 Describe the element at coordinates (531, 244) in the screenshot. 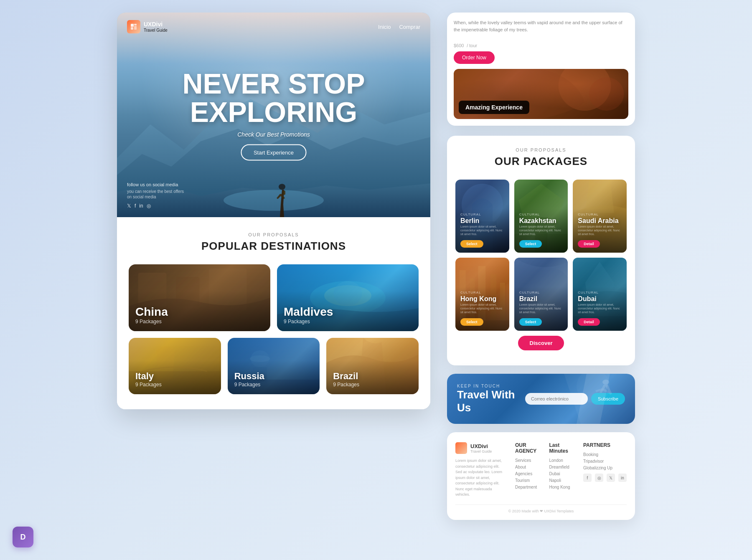

I see `kazakhstan-select-button: Select` at that location.